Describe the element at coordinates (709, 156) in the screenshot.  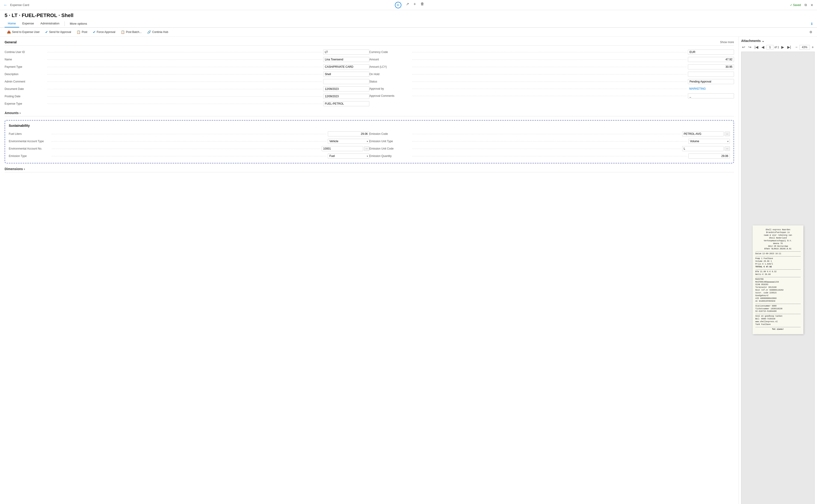
I see `emission-quantity-input` at that location.